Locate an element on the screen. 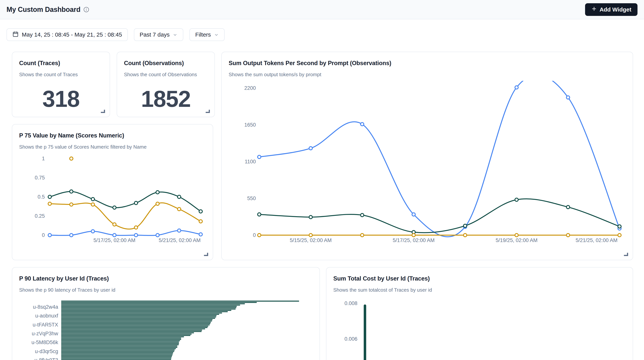 This screenshot has height=360, width=644. count-traces-value: 318 is located at coordinates (61, 99).